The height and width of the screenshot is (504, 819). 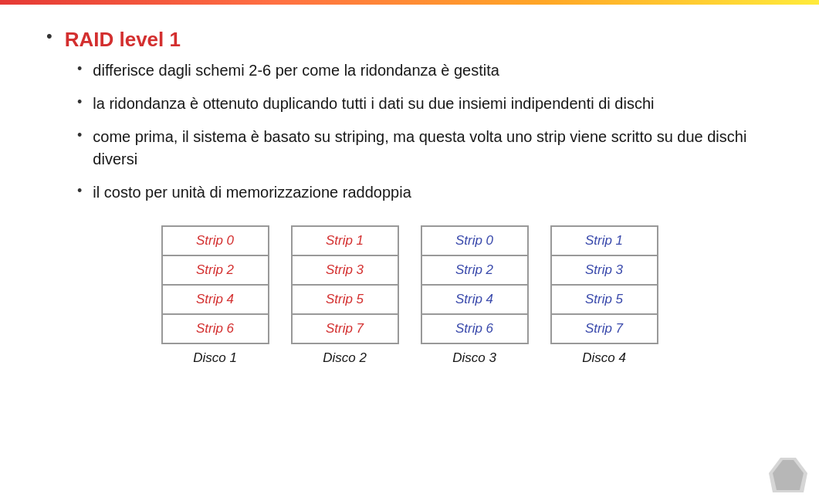 I want to click on list-item: • la ridondanza è ottenuto duplicando tu…, so click(x=425, y=103).